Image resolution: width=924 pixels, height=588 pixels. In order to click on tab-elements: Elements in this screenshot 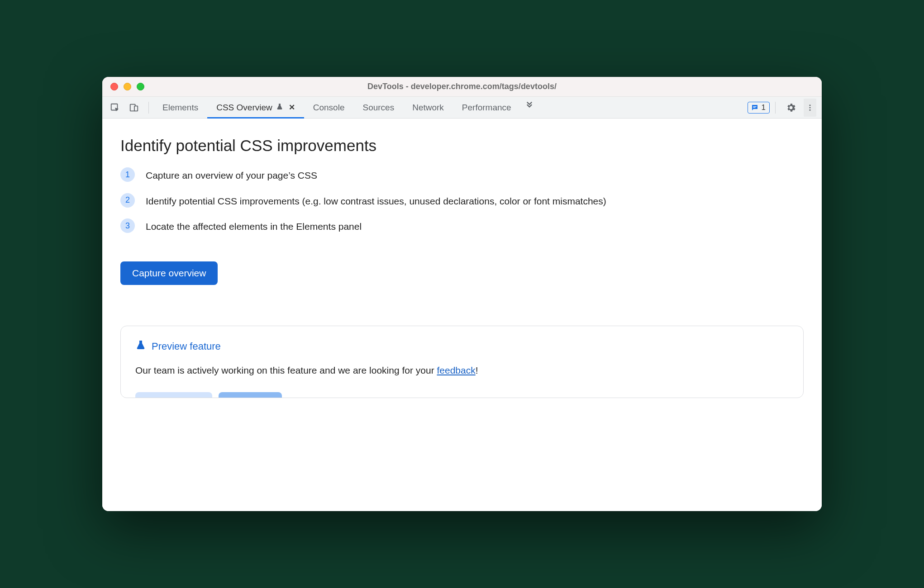, I will do `click(180, 108)`.